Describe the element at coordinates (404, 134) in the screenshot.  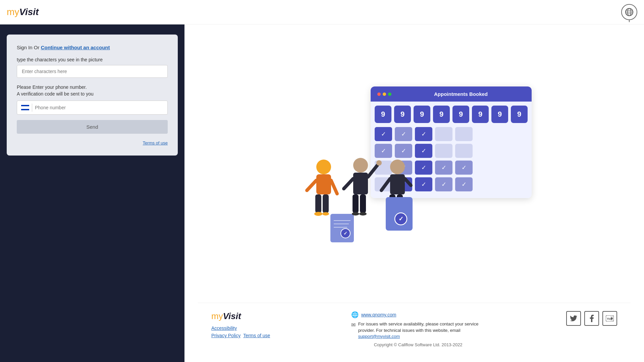
I see `check-cell-1-2: ✓` at that location.